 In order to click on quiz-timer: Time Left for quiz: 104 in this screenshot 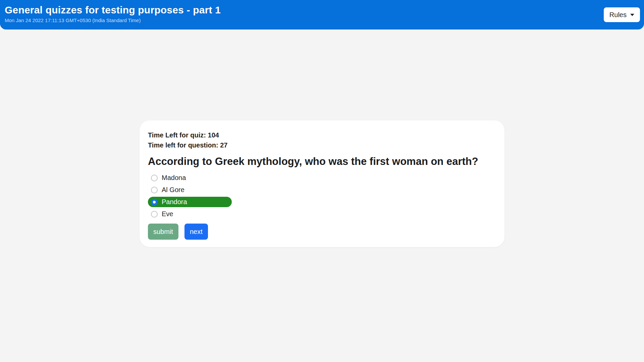, I will do `click(322, 135)`.